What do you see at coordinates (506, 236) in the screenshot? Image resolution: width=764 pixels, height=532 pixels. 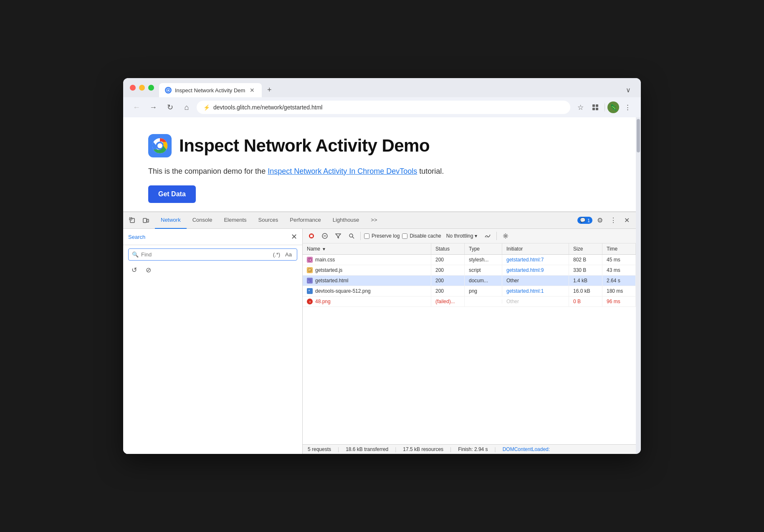 I see `network-settings-button` at bounding box center [506, 236].